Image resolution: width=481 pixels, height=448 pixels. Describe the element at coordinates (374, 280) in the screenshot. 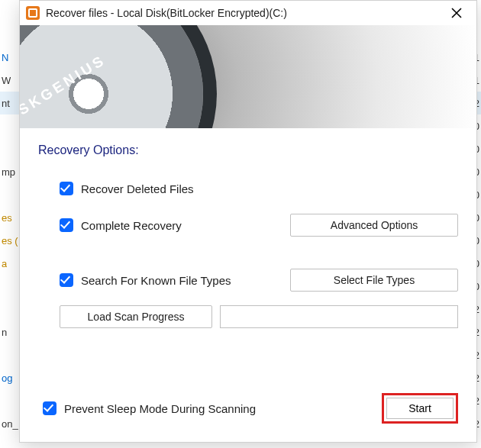

I see `select-file-types-button: Select File Types` at that location.